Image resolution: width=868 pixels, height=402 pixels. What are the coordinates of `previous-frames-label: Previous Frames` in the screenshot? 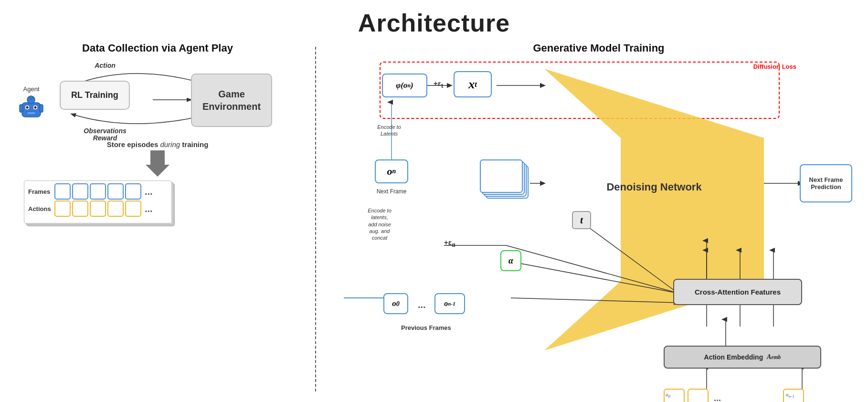 It's located at (426, 328).